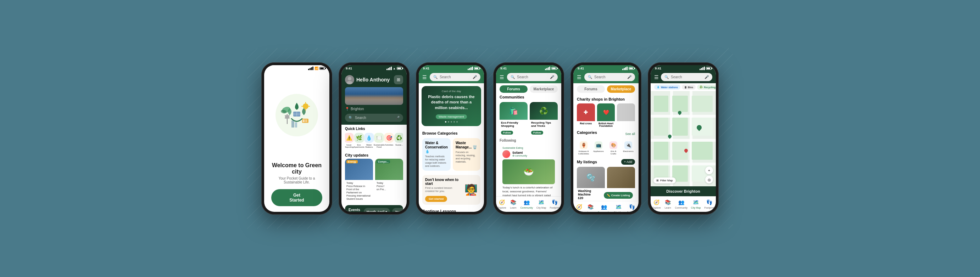 This screenshot has width=980, height=277. I want to click on search-bar-6: 🔍 Search 🎤, so click(686, 77).